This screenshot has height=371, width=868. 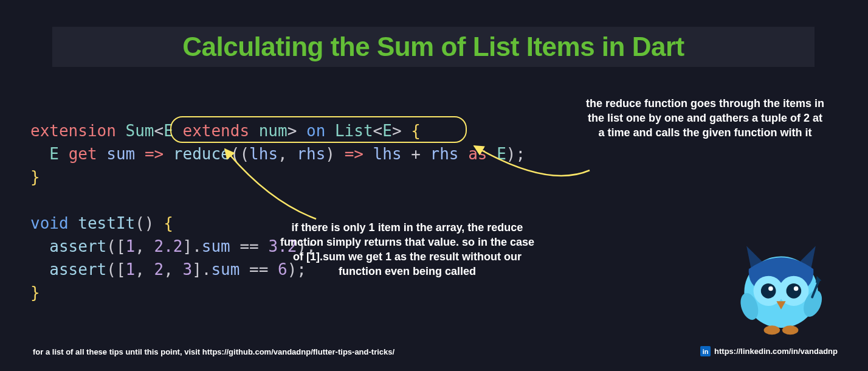 What do you see at coordinates (264, 154) in the screenshot?
I see `param-lhs: lhs` at bounding box center [264, 154].